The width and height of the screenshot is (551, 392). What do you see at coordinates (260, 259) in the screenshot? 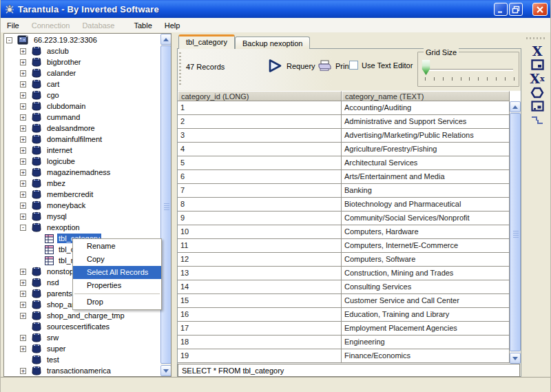
I see `cell-category-id: 12` at bounding box center [260, 259].